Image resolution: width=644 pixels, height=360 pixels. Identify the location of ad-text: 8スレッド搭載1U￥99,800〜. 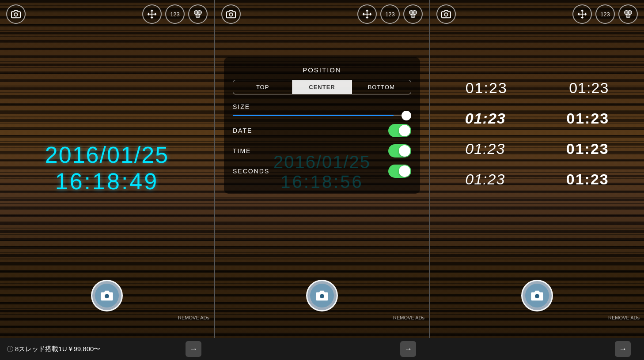
(57, 349).